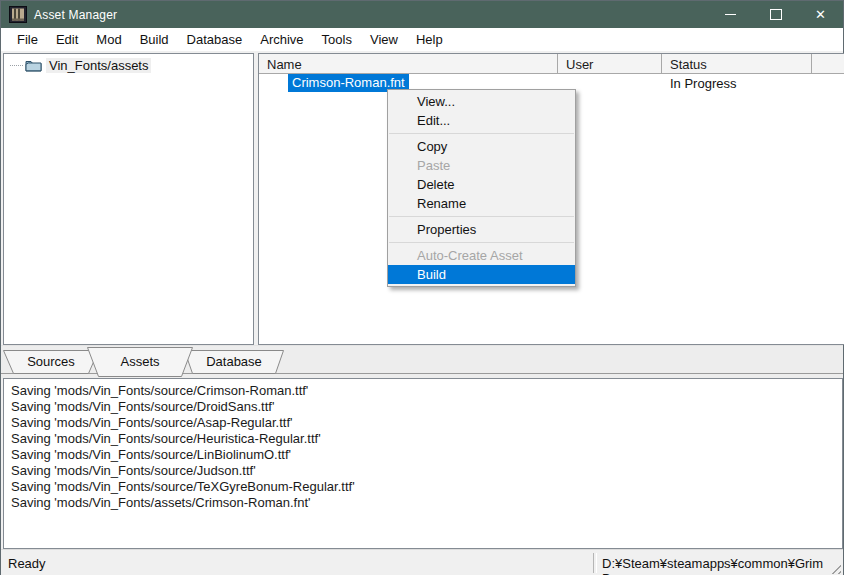 Image resolution: width=844 pixels, height=575 pixels. I want to click on log-line: Saving 'mods/Vin_Fonts/source/LinBiolinu…, so click(423, 455).